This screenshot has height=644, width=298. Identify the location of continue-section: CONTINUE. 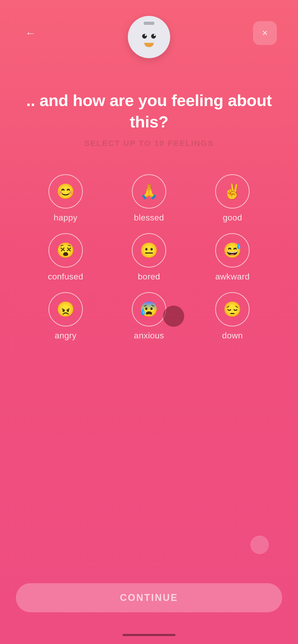
(149, 598).